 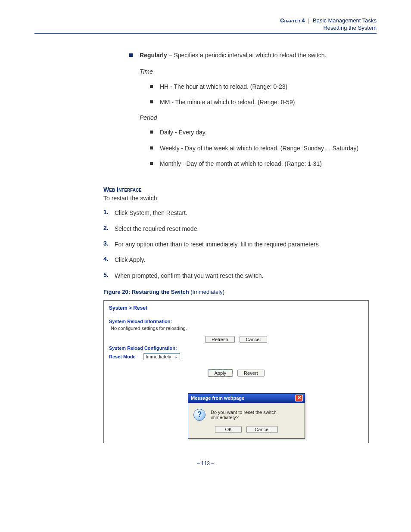 What do you see at coordinates (246, 416) in the screenshot?
I see `confirm-dialog: Message from webpage ✕ ? Do you want to …` at bounding box center [246, 416].